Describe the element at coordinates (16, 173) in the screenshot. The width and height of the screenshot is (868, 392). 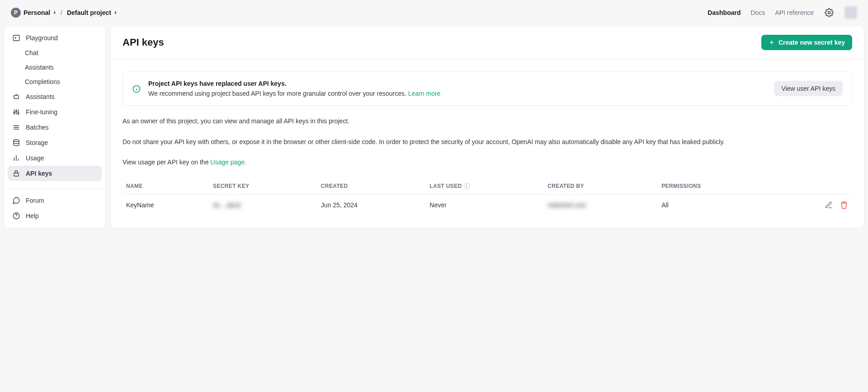
I see `lock-icon` at that location.